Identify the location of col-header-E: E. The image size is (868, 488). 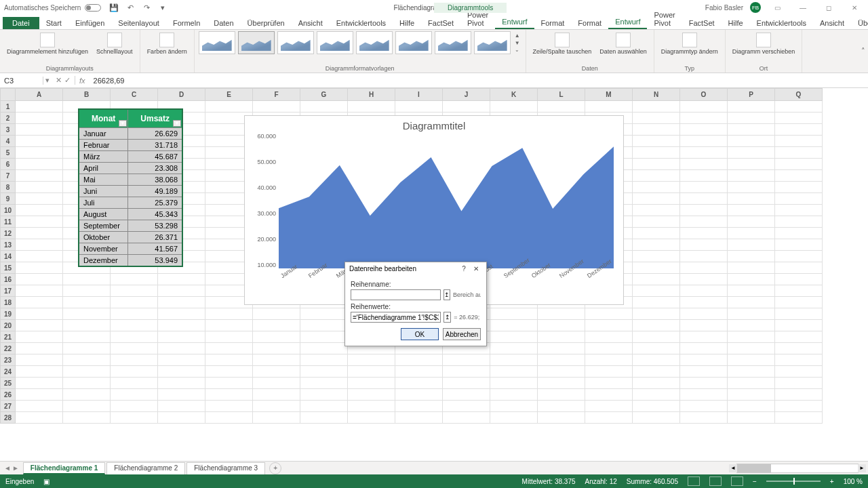
(229, 95).